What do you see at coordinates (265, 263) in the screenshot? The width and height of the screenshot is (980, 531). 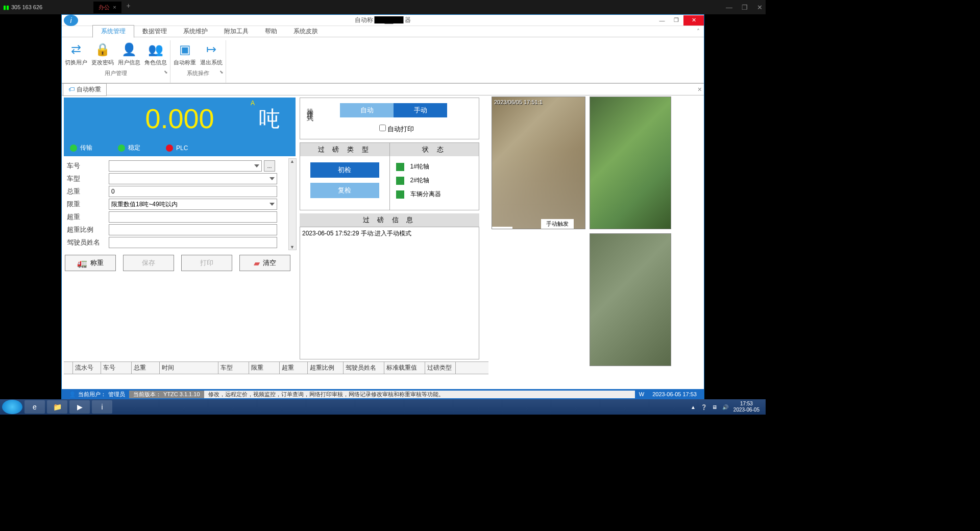 I see `clear-button: ▰清空` at bounding box center [265, 263].